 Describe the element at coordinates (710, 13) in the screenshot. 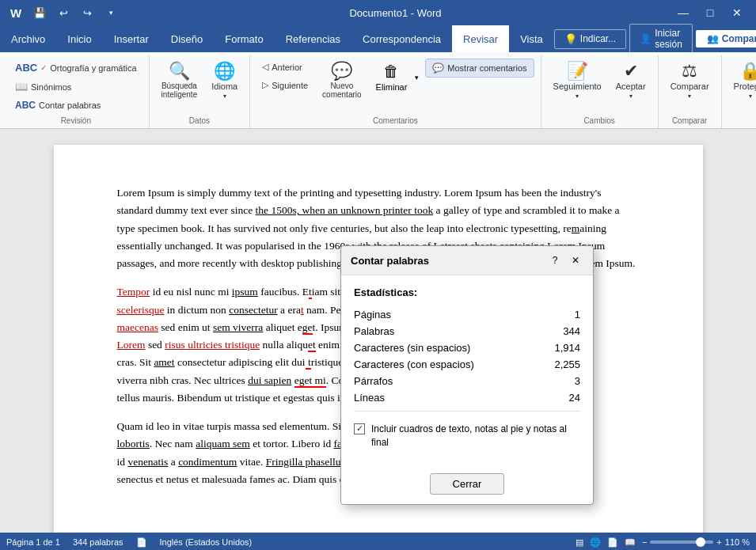

I see `restore-btn: □` at that location.